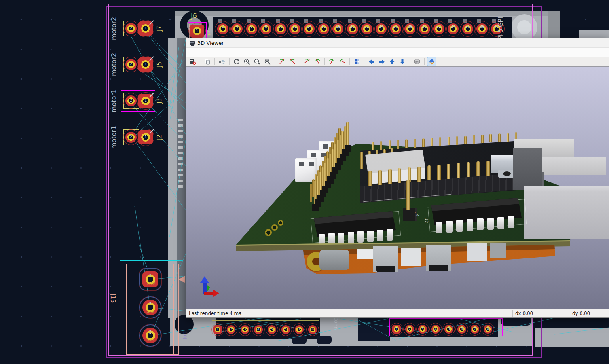 The image size is (609, 364). Describe the element at coordinates (150, 336) in the screenshot. I see `j15-pad: 3 GND` at that location.